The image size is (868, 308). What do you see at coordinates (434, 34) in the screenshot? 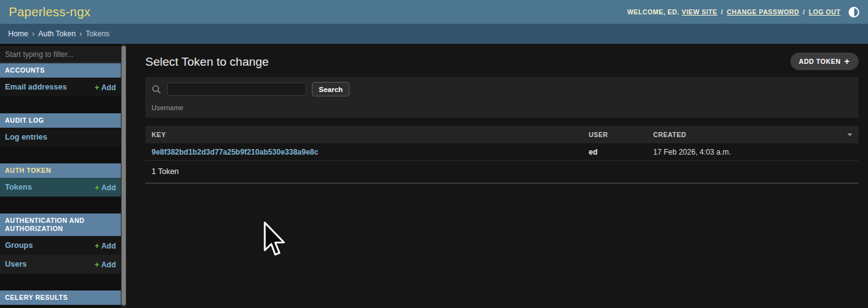
I see `breadcrumb: Home › Auth Token › Tokens` at bounding box center [434, 34].